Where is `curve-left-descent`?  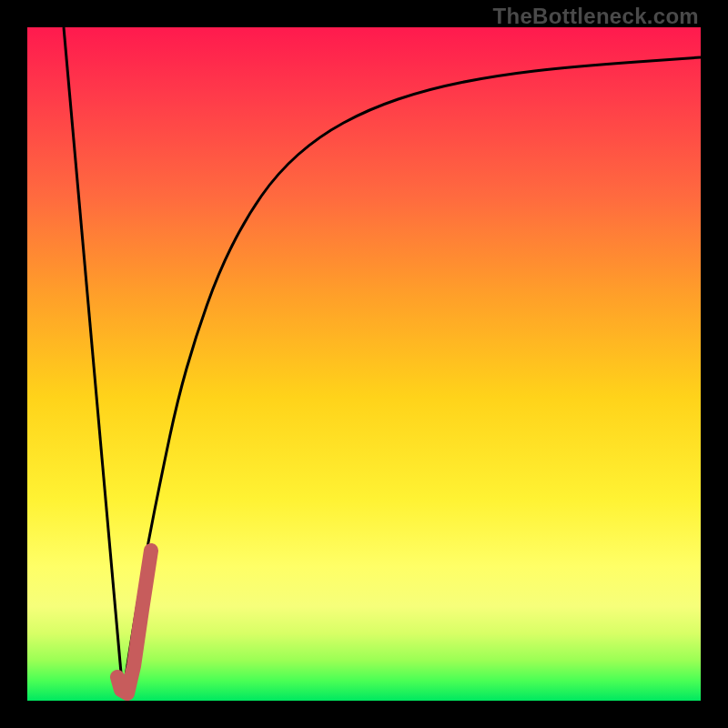 curve-left-descent is located at coordinates (93, 360).